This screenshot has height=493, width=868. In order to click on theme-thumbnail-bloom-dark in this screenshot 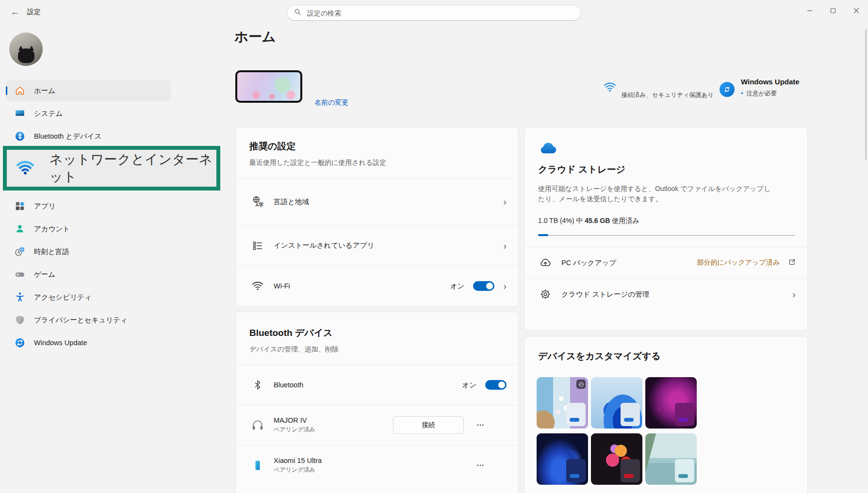, I will do `click(562, 459)`.